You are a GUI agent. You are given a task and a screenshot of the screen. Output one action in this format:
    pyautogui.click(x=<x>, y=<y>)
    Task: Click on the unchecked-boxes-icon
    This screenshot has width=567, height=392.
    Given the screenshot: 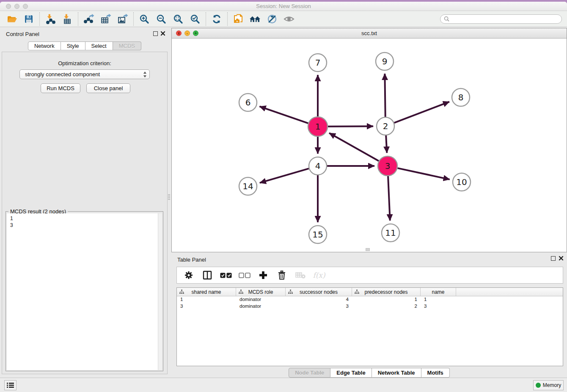 What is the action you would take?
    pyautogui.click(x=245, y=275)
    